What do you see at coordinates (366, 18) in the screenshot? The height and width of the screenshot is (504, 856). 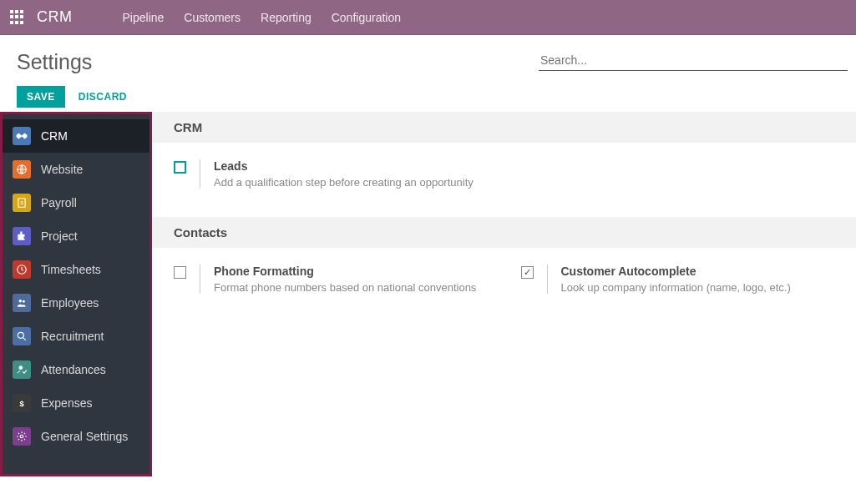 I see `topmenu-configuration: Configuration` at bounding box center [366, 18].